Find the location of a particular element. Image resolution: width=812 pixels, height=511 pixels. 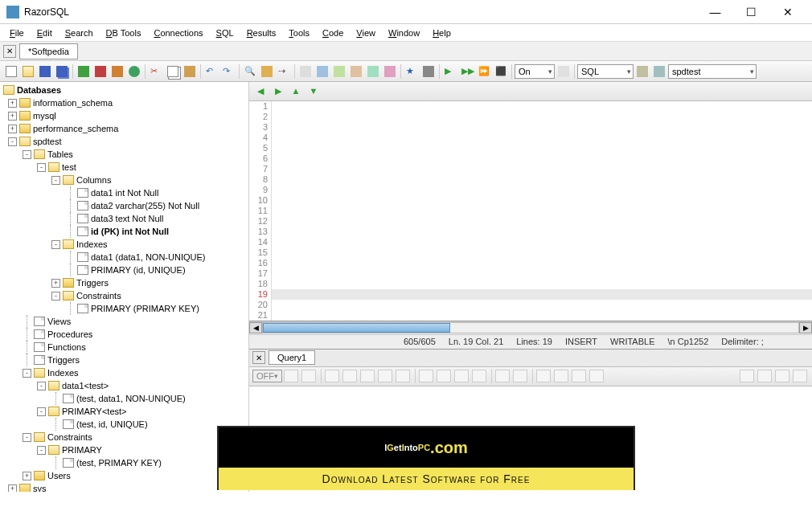

favorite-button: ★ is located at coordinates (412, 72).